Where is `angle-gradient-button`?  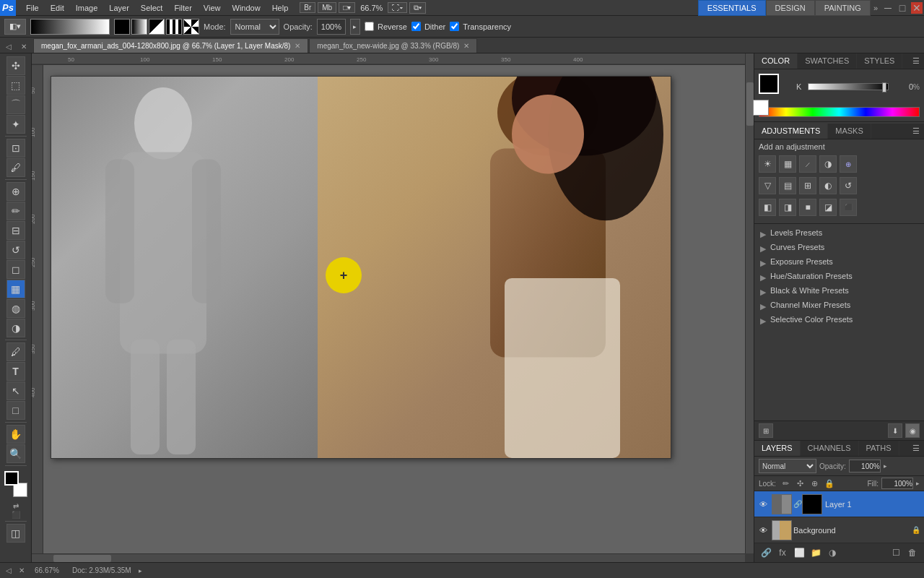
angle-gradient-button is located at coordinates (157, 27).